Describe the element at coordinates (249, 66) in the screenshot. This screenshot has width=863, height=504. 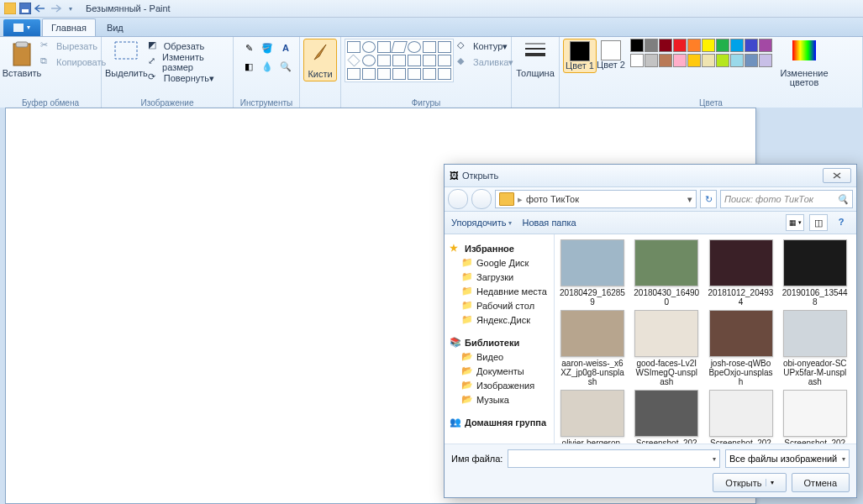
I see `eraser-tool: ◧` at that location.